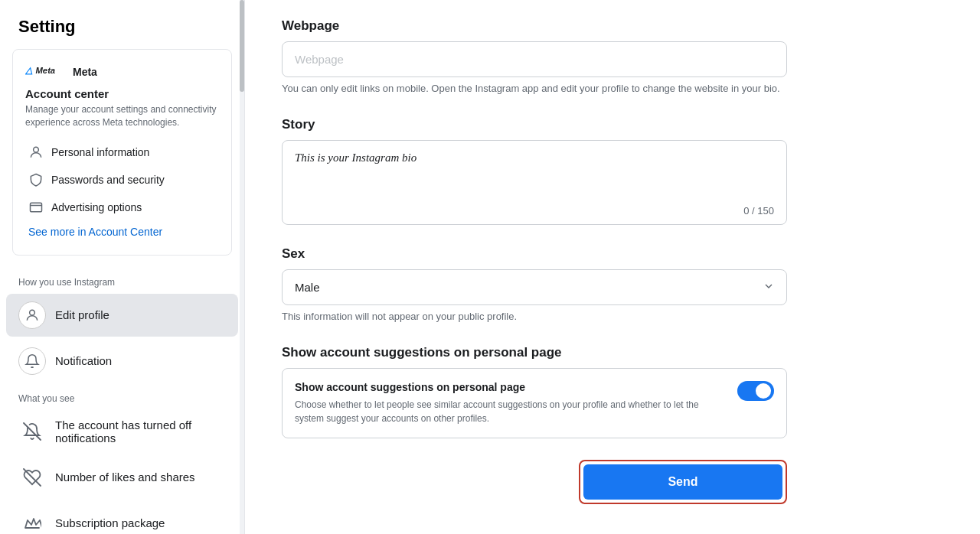 The width and height of the screenshot is (980, 534). Describe the element at coordinates (122, 518) in the screenshot. I see `sidebar-item-subscription: Subscription package` at that location.